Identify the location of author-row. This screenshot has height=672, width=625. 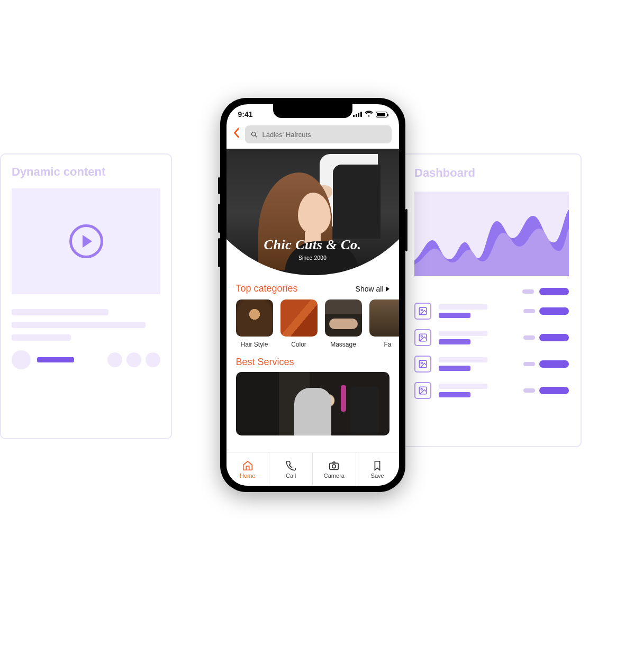
(86, 360).